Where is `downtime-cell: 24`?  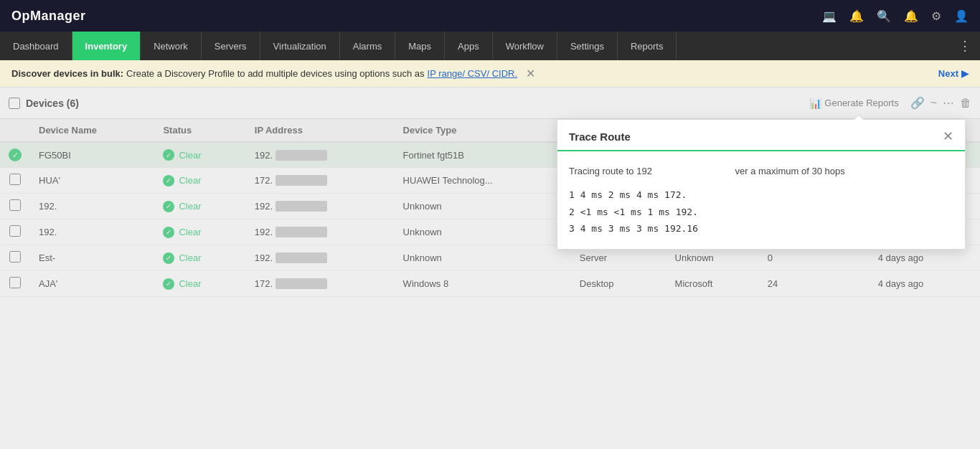
downtime-cell: 24 is located at coordinates (814, 284).